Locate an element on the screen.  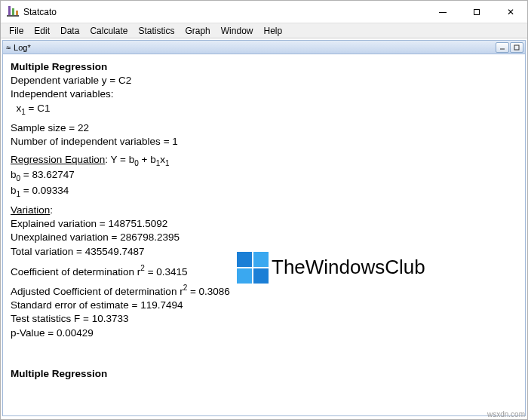
subwindow-maximize-button is located at coordinates (517, 48).